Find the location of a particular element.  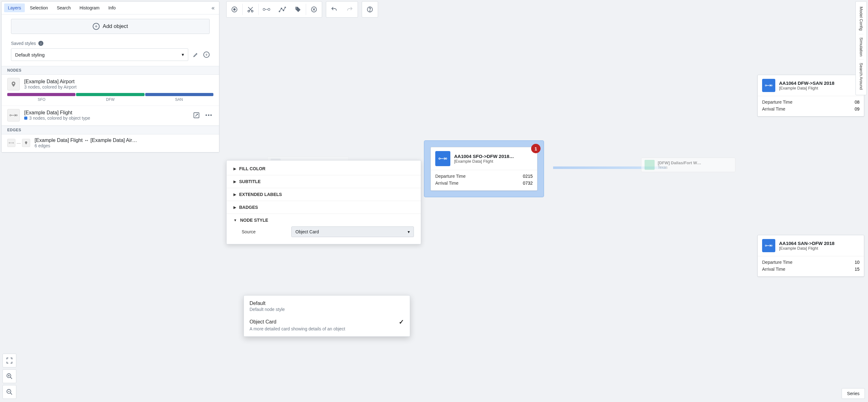

tab-info: Info is located at coordinates (112, 8).